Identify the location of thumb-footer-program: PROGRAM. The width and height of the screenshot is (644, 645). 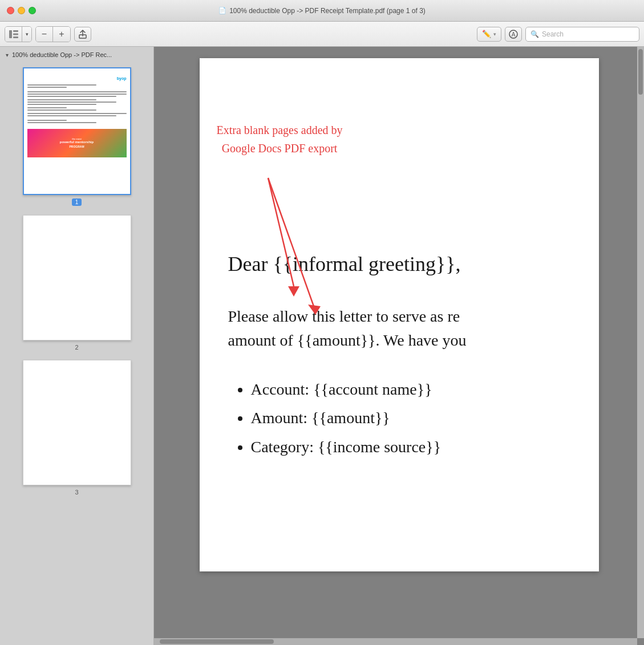
(76, 147).